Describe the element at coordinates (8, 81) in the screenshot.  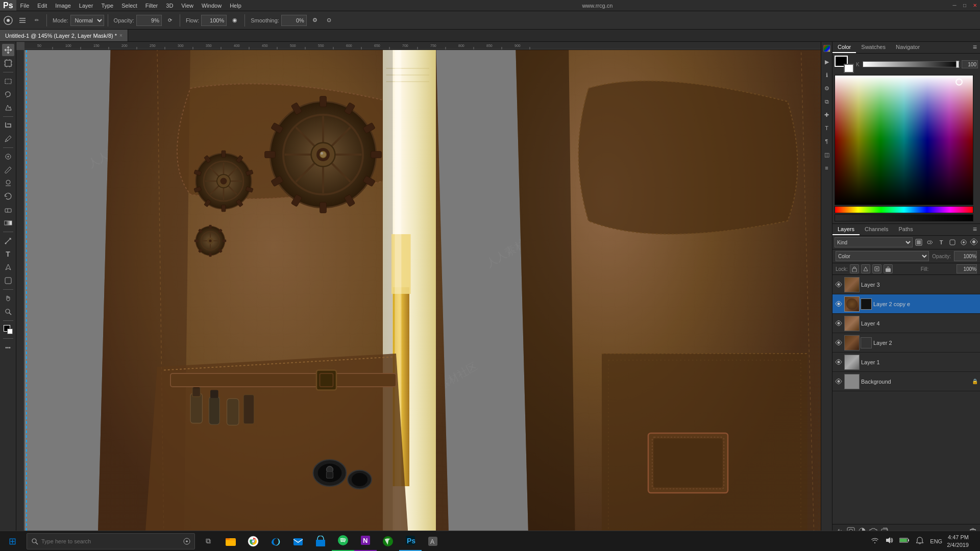
I see `marquee-tool` at that location.